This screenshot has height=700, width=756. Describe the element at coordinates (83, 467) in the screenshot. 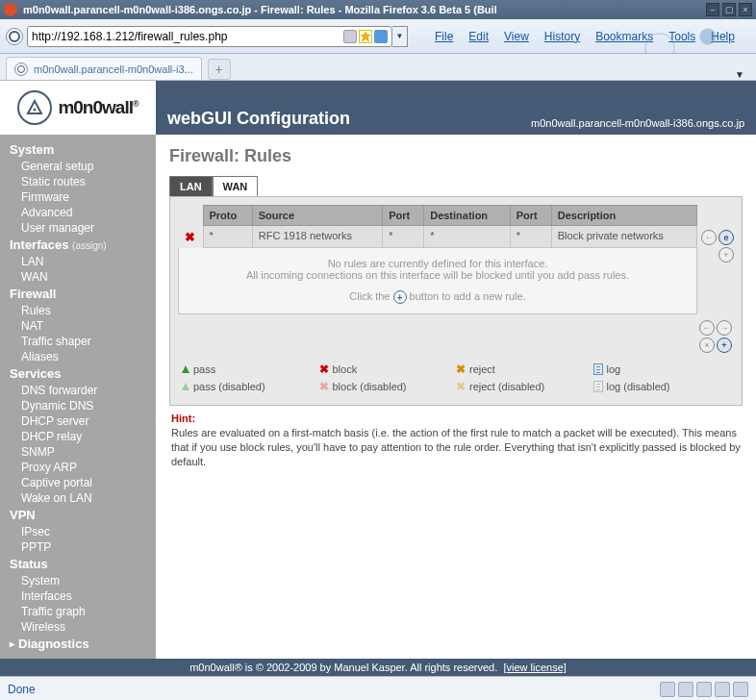

I see `sidebar-item-proxy-arp: Proxy ARP` at that location.